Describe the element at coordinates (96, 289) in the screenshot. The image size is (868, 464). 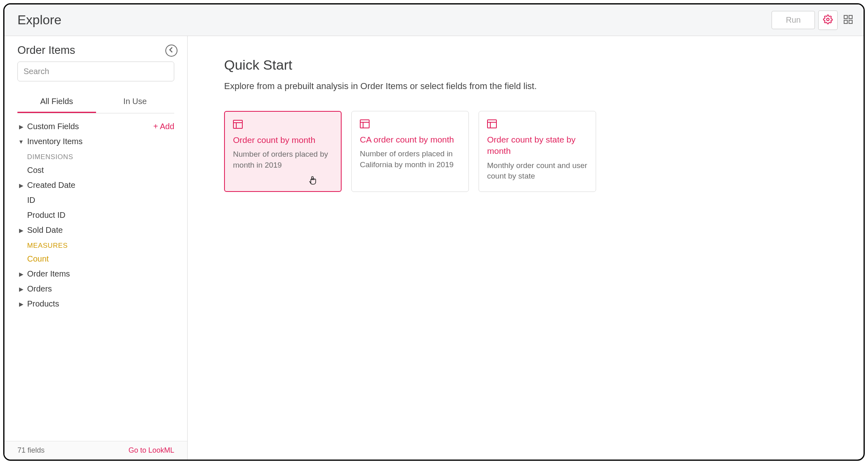
I see `group-orders: ▶ Orders` at that location.